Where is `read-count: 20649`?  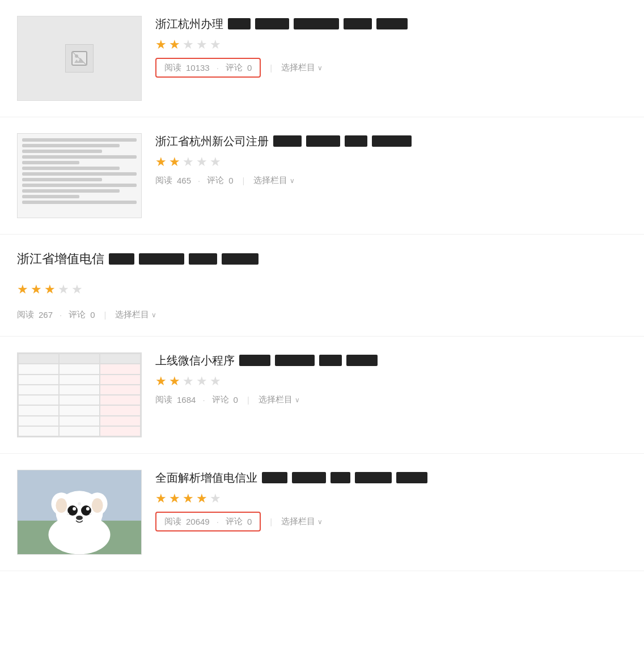 read-count: 20649 is located at coordinates (198, 521).